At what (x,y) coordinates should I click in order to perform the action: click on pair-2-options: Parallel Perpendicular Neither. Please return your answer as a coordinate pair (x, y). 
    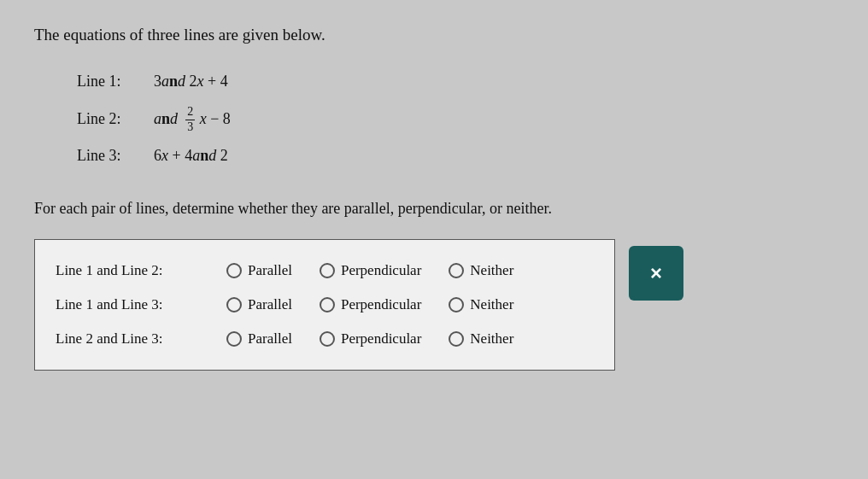
    Looking at the image, I should click on (370, 305).